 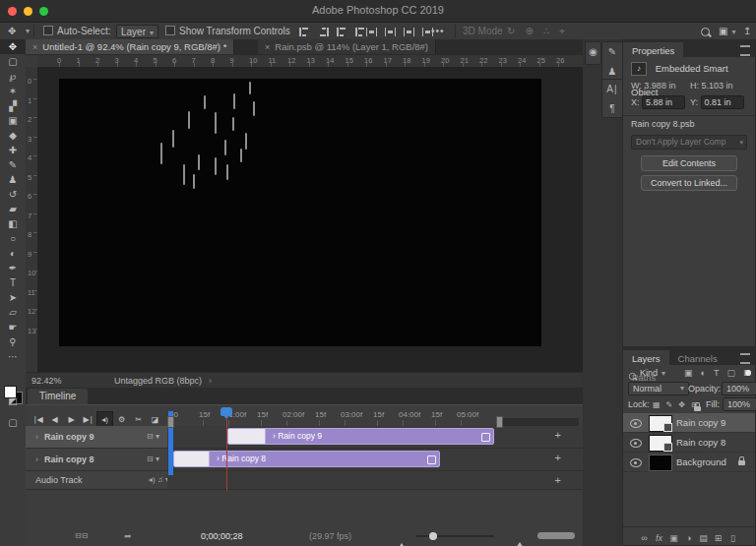 I want to click on path-selection-tool: ➤, so click(x=13, y=297).